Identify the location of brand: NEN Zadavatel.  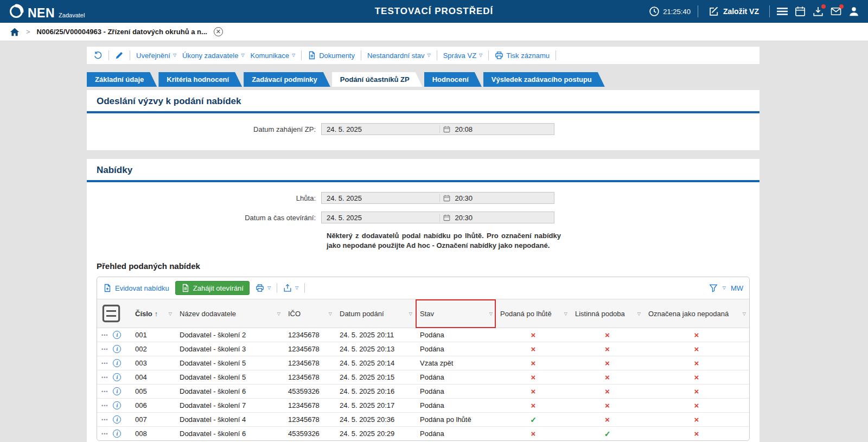
(47, 12).